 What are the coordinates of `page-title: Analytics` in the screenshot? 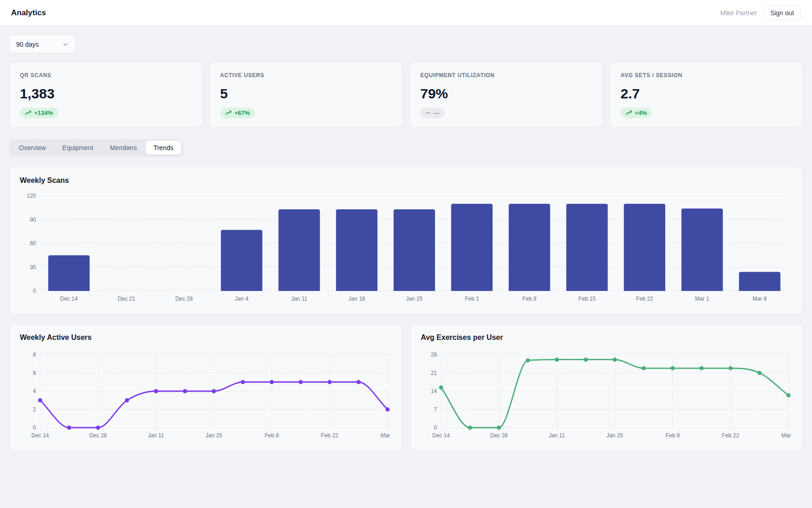 It's located at (29, 13).